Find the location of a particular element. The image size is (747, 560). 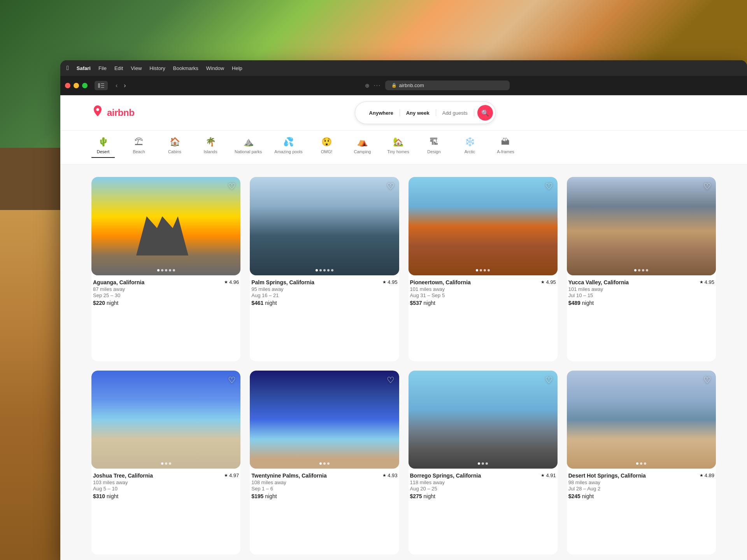

anywhere-label: Anywhere is located at coordinates (381, 113).